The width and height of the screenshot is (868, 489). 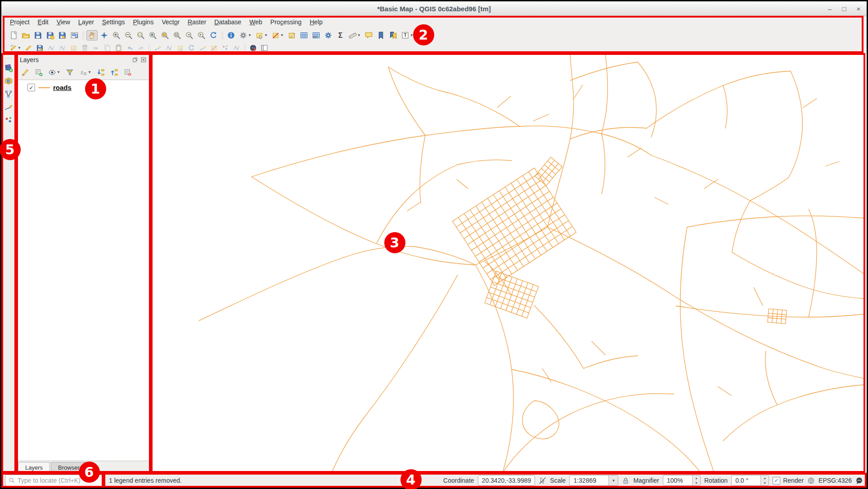 What do you see at coordinates (96, 48) in the screenshot?
I see `cut-features-button: ✂` at bounding box center [96, 48].